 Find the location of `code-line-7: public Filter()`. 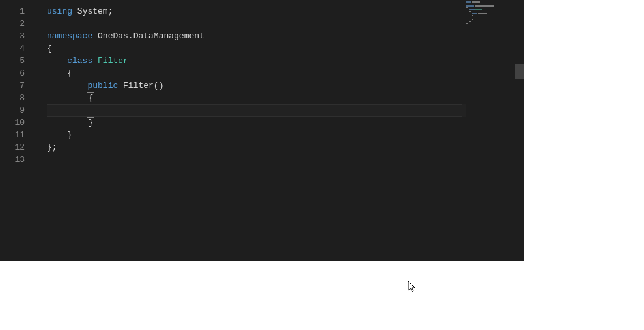

code-line-7: public Filter() is located at coordinates (285, 86).